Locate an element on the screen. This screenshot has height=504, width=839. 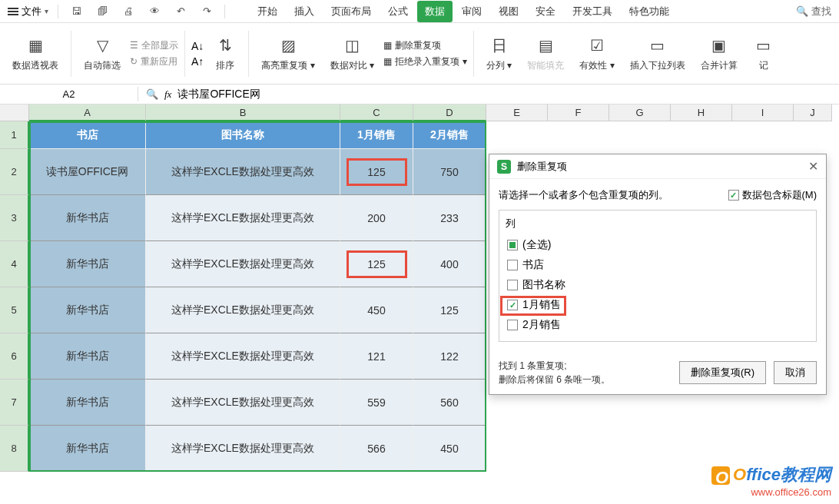
column-header-A: A is located at coordinates (88, 113).